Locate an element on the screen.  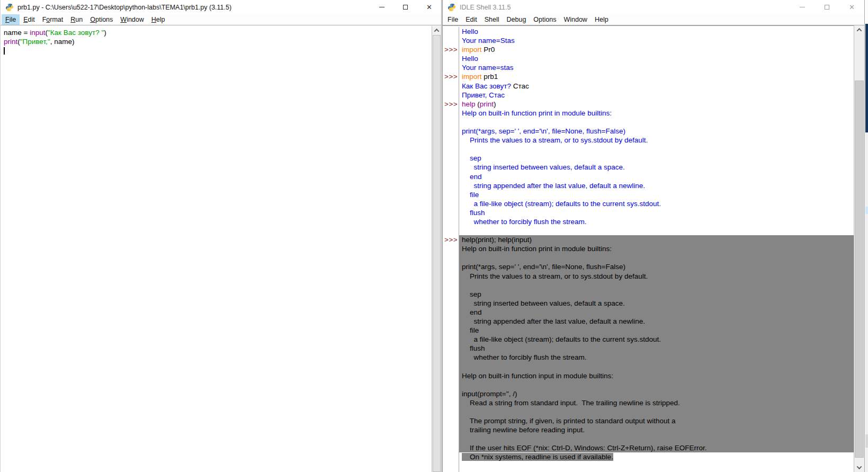
menu-format: Format is located at coordinates (53, 20).